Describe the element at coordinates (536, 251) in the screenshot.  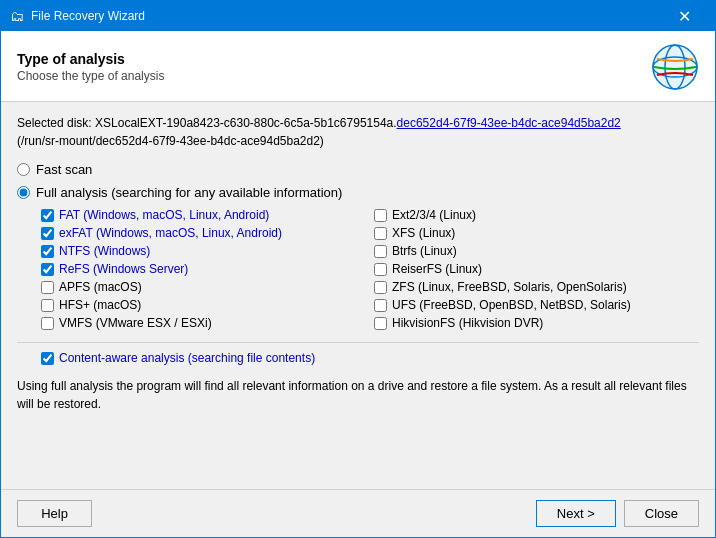
I see `checkbox-btrfs: Btrfs (Linux)` at that location.